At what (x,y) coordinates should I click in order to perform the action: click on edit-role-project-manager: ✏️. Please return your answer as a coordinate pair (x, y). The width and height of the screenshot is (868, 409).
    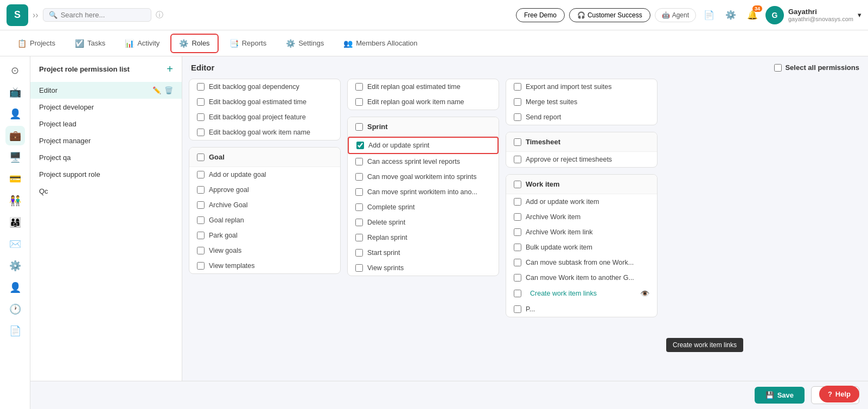
    Looking at the image, I should click on (157, 141).